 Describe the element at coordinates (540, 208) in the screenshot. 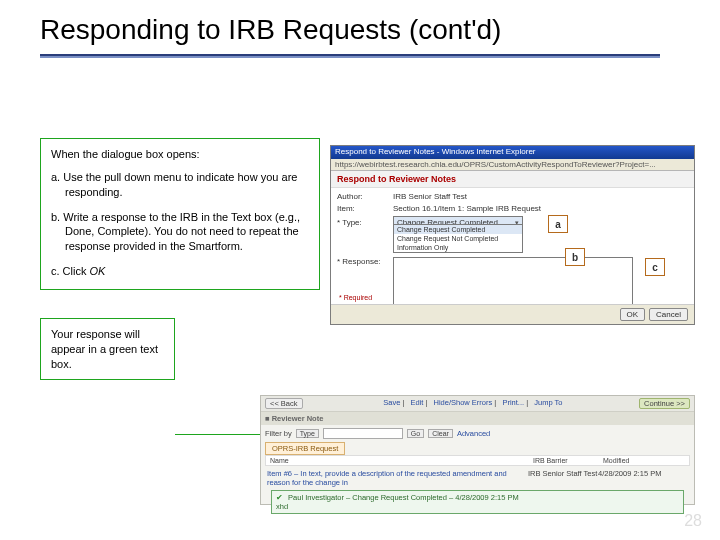

I see `item-value: Section 16.1/Item 1: Sample IRB Request` at that location.